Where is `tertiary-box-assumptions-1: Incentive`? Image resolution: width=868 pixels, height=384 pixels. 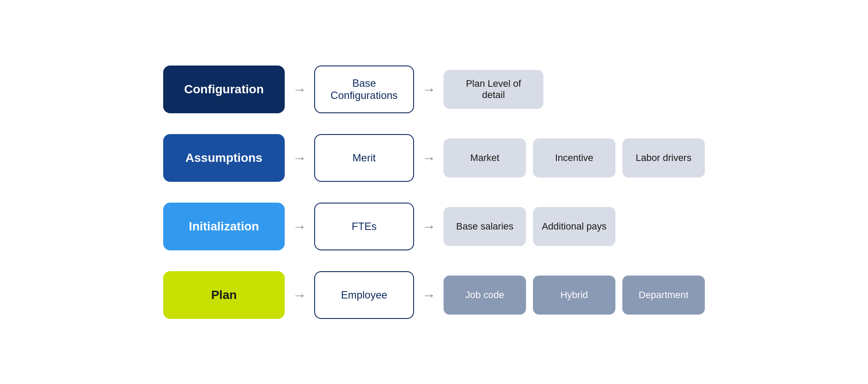 tertiary-box-assumptions-1: Incentive is located at coordinates (574, 158).